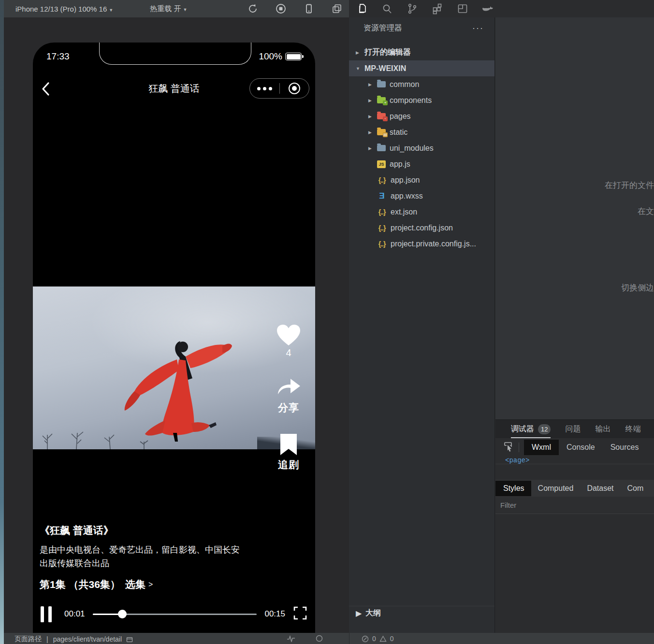 Image resolution: width=654 pixels, height=644 pixels. I want to click on styles-filter-input, so click(567, 505).